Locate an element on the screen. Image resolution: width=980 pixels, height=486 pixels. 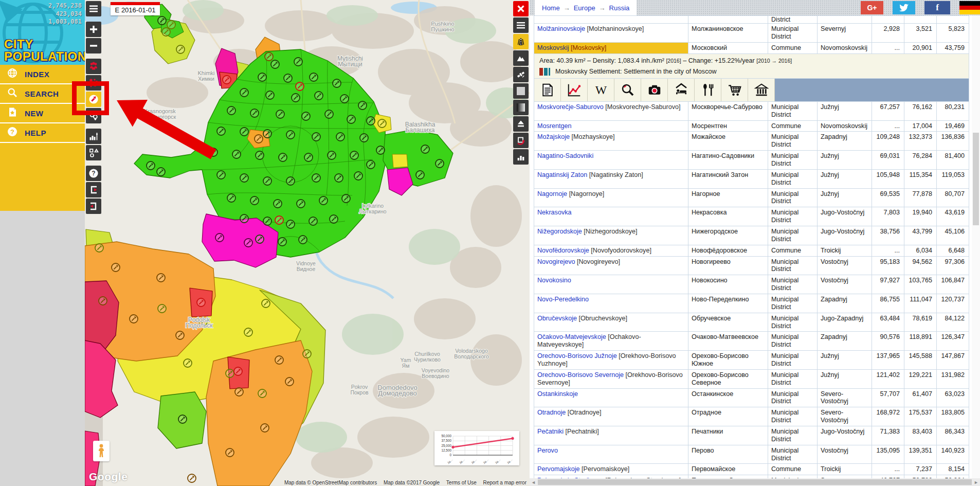
facebook-button: f is located at coordinates (937, 8).